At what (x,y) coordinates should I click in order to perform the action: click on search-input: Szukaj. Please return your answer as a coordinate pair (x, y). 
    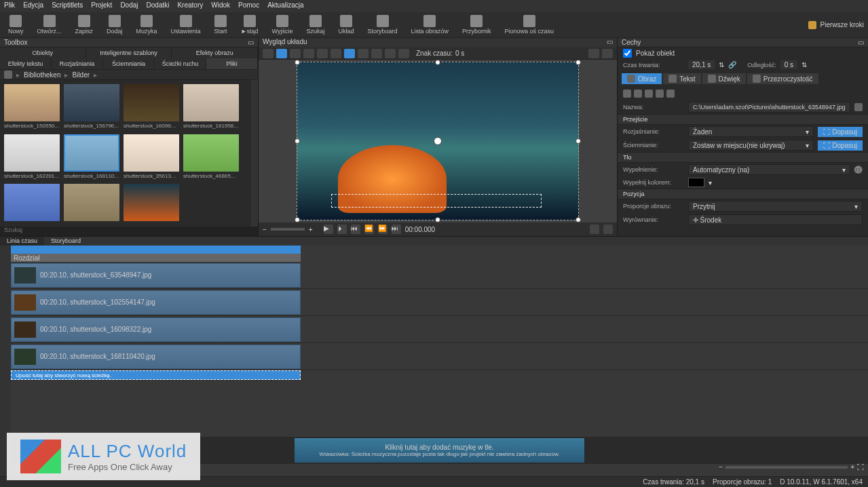
    Looking at the image, I should click on (129, 231).